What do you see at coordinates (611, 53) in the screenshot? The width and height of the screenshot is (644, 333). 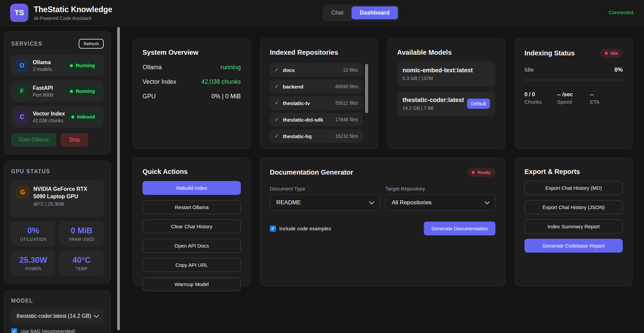 I see `indexing-status-badge: Idle` at bounding box center [611, 53].